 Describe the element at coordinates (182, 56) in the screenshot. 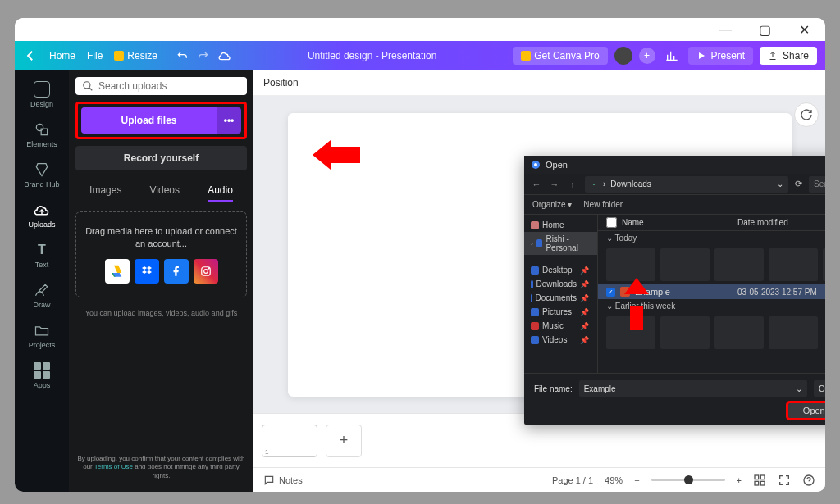

I see `undo-icon` at that location.